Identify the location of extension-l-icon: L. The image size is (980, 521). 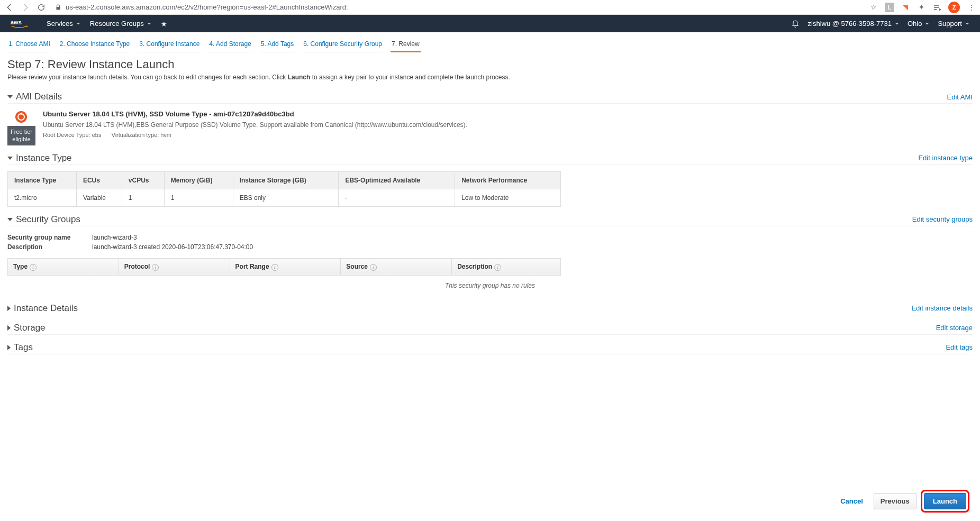
(890, 7).